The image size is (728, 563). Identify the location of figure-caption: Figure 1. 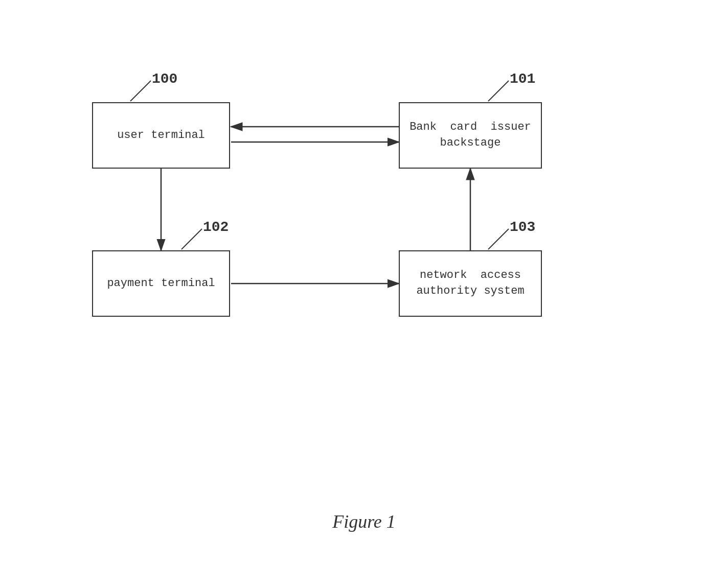
(364, 522).